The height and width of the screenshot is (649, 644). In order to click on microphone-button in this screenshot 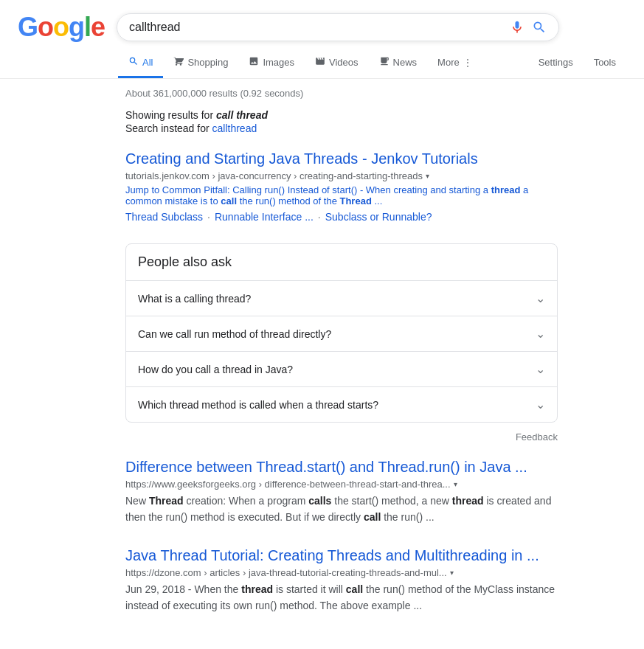, I will do `click(517, 27)`.